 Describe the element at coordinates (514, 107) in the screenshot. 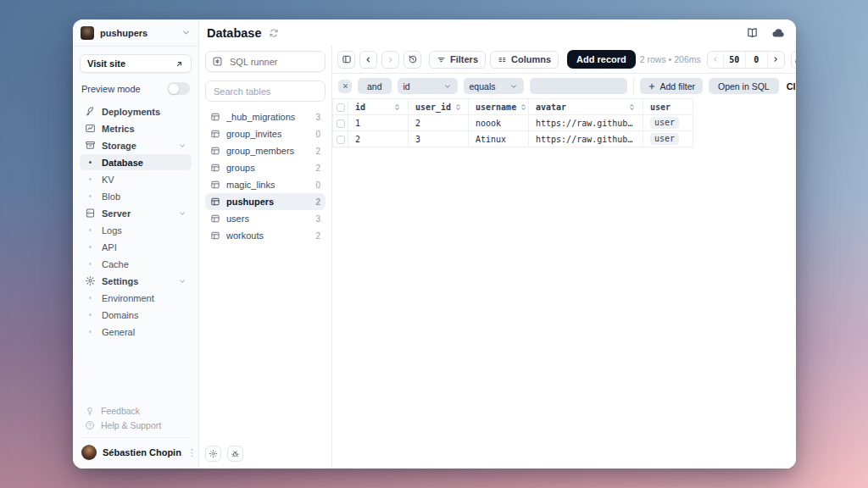

I see `header-row: id user_id username avatar user` at that location.